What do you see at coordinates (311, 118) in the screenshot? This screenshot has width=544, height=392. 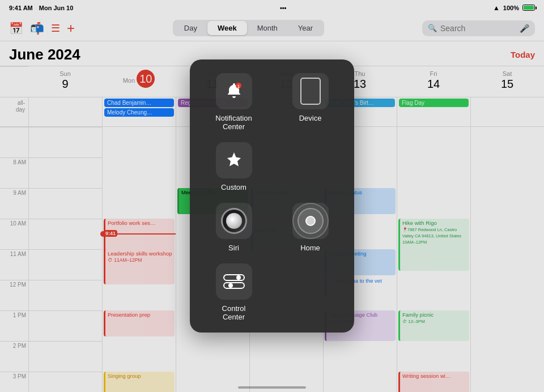 I see `popup-device-label: Device` at bounding box center [311, 118].